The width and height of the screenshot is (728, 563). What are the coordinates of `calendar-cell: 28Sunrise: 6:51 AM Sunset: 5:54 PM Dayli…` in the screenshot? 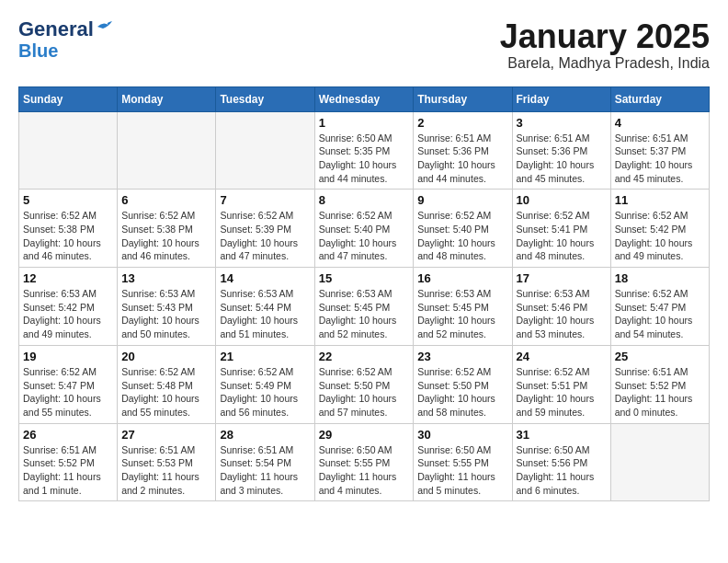 It's located at (265, 462).